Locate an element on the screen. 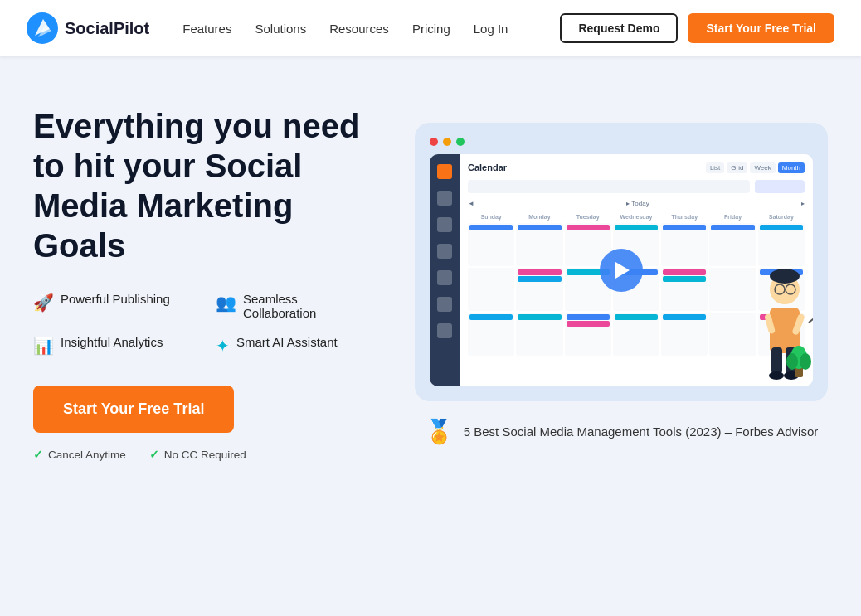  logo: SocialPilot is located at coordinates (88, 28).